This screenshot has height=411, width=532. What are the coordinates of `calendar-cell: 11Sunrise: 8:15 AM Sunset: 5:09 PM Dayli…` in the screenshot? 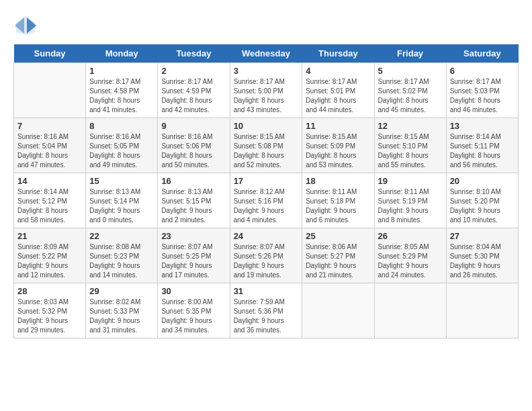 It's located at (339, 146).